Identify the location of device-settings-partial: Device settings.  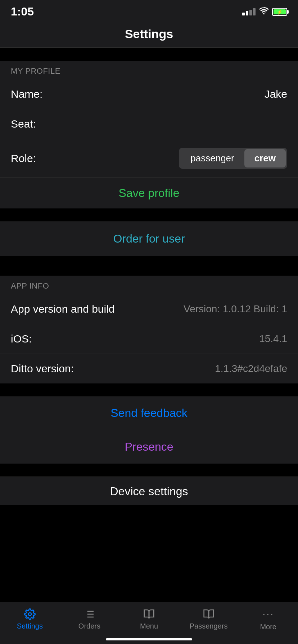
(149, 491).